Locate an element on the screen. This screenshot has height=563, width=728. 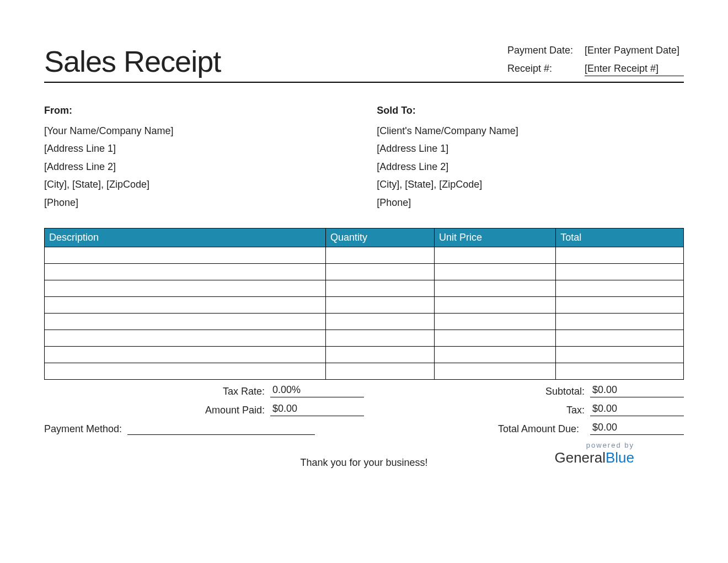
total-due-label: Total Amount Due: is located at coordinates (542, 429).